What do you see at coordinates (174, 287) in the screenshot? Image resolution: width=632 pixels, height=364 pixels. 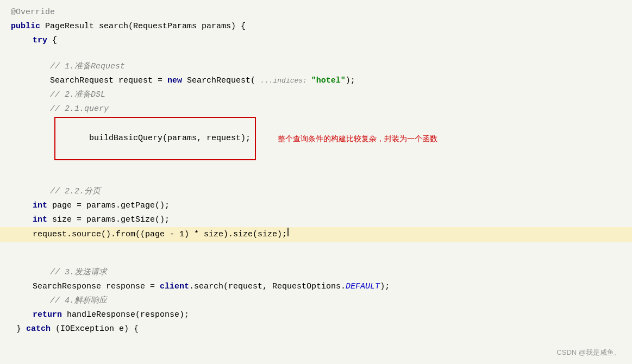 I see `keyword-client: client` at bounding box center [174, 287].